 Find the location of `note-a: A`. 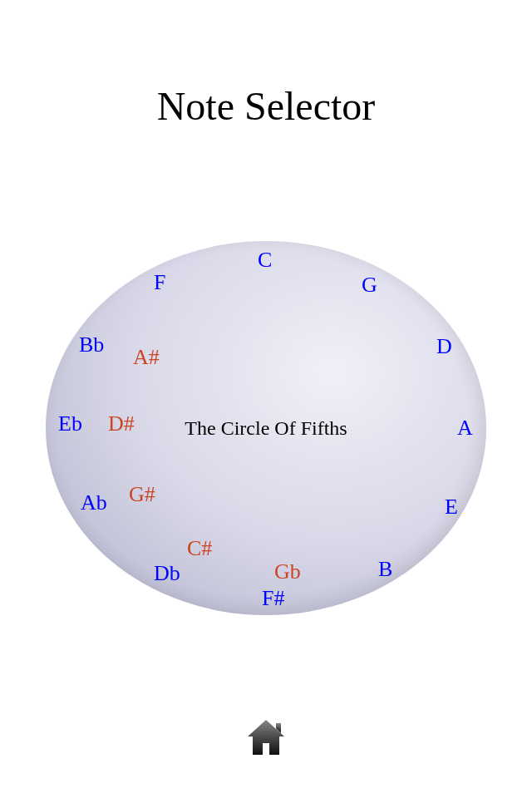

note-a: A is located at coordinates (466, 428).